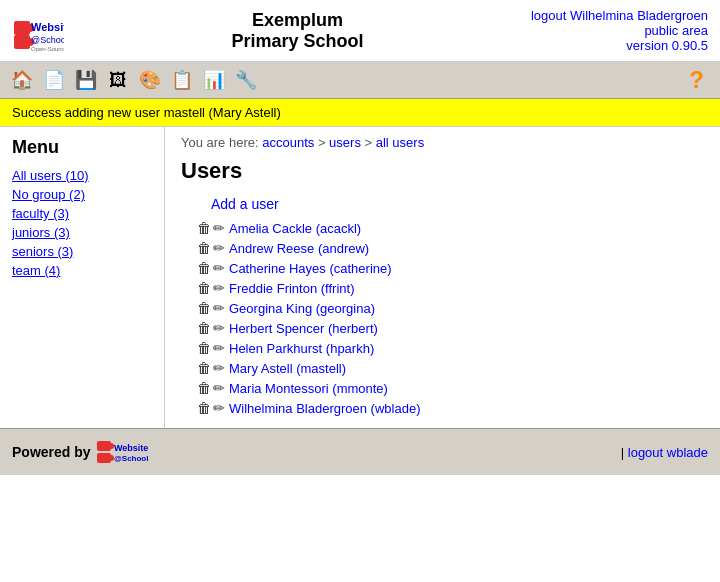 The image size is (720, 582). Describe the element at coordinates (442, 388) in the screenshot. I see `user-list-item: 🗑 ✏ Maria Montessori (mmonte)` at that location.